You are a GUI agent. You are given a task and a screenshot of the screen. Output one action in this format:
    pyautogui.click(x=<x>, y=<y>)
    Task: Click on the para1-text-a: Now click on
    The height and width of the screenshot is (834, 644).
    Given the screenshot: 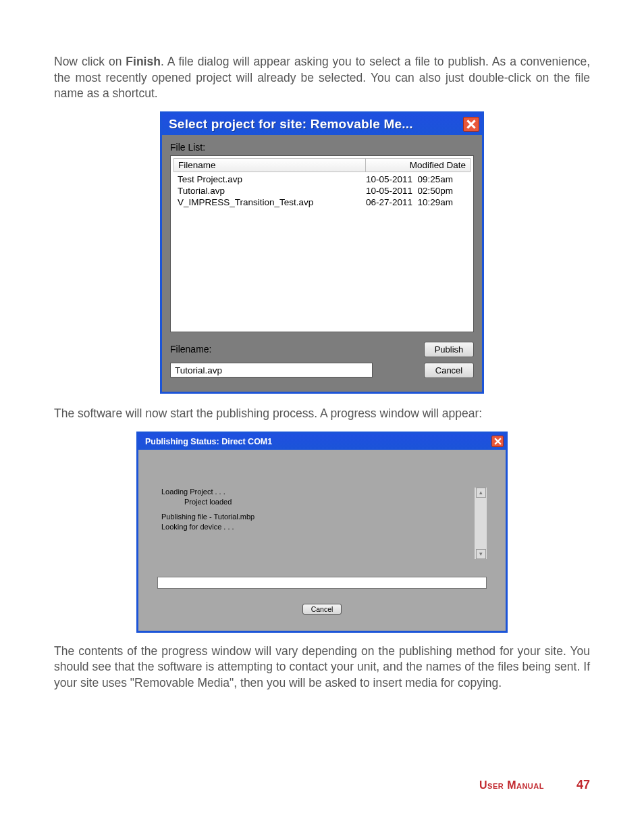 What is the action you would take?
    pyautogui.click(x=90, y=61)
    